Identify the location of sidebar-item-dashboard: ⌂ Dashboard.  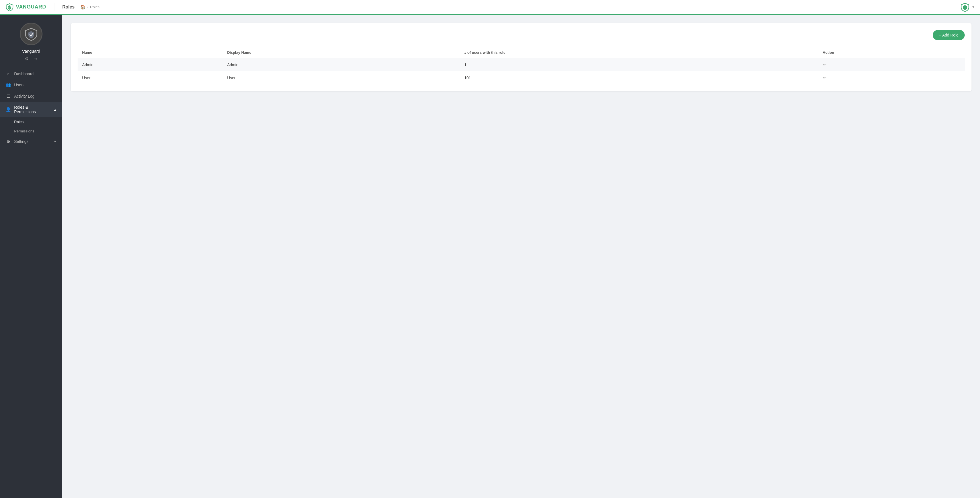
(31, 74).